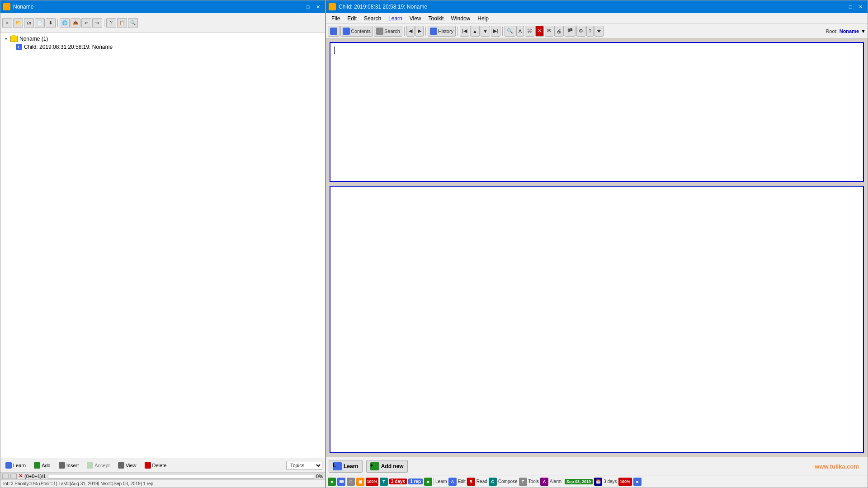 The height and width of the screenshot is (488, 868). What do you see at coordinates (442, 31) in the screenshot?
I see `history-button: History` at bounding box center [442, 31].